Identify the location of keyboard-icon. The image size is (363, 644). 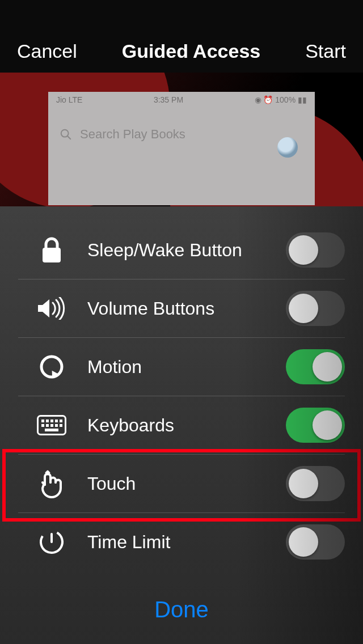
(52, 425).